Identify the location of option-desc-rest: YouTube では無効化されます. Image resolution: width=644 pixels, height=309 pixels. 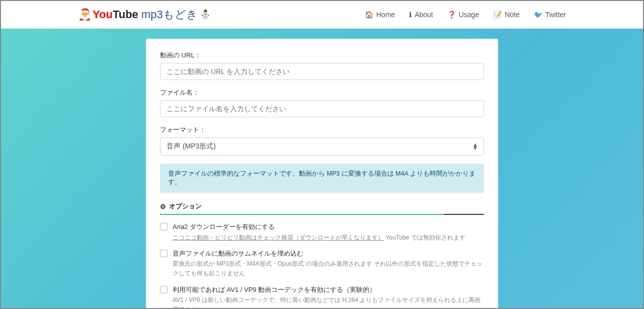
(425, 238).